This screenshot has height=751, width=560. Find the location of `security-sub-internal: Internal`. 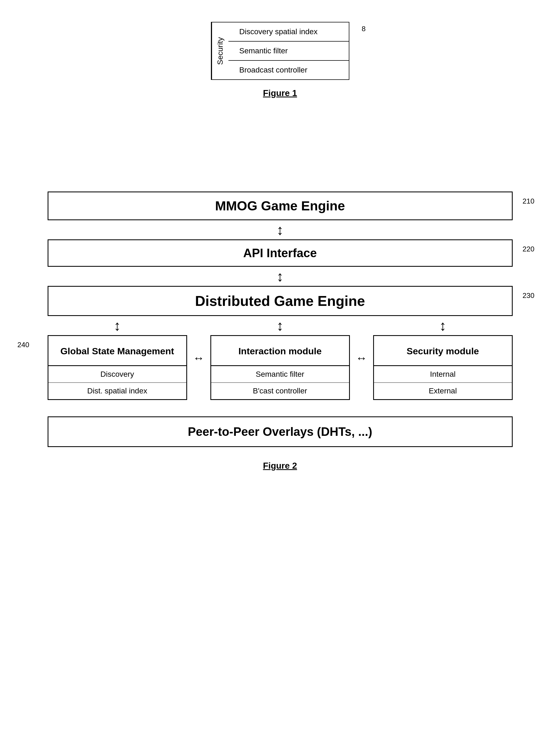

security-sub-internal: Internal is located at coordinates (443, 374).